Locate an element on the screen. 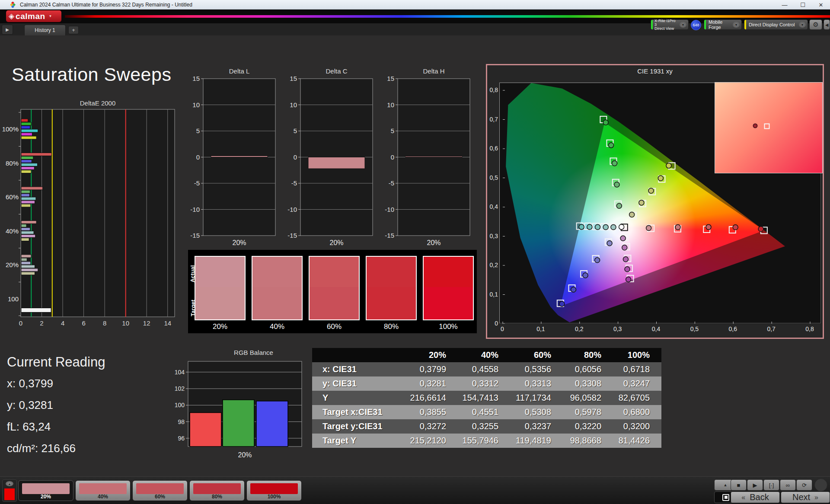 The height and width of the screenshot is (504, 830). svg-text: -15 is located at coordinates (292, 235).